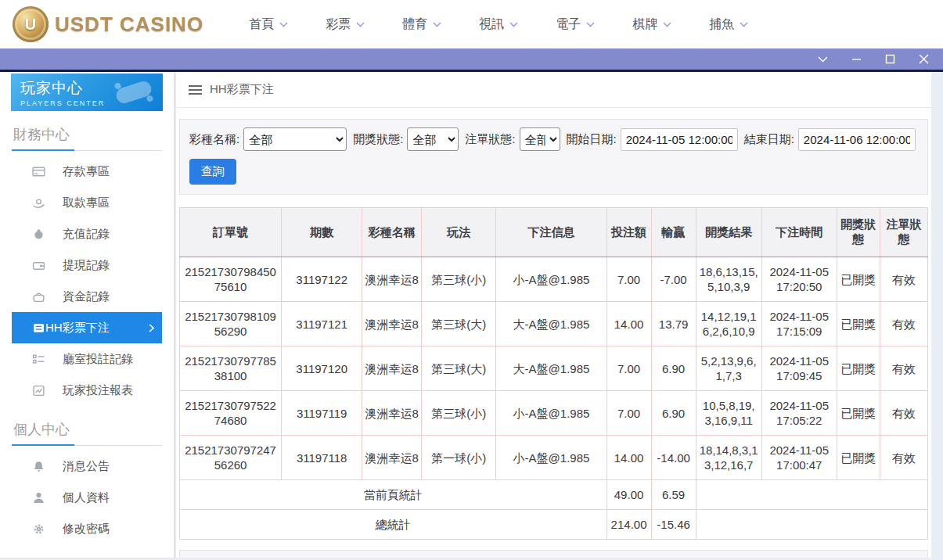  What do you see at coordinates (87, 433) in the screenshot?
I see `section-personal: 個人中心` at bounding box center [87, 433].